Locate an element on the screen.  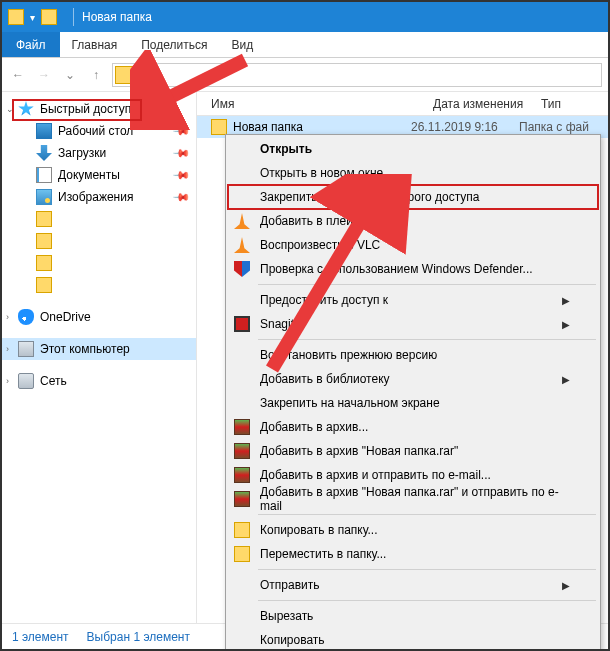
nav-forward-icon: → is located at coordinates (44, 75).